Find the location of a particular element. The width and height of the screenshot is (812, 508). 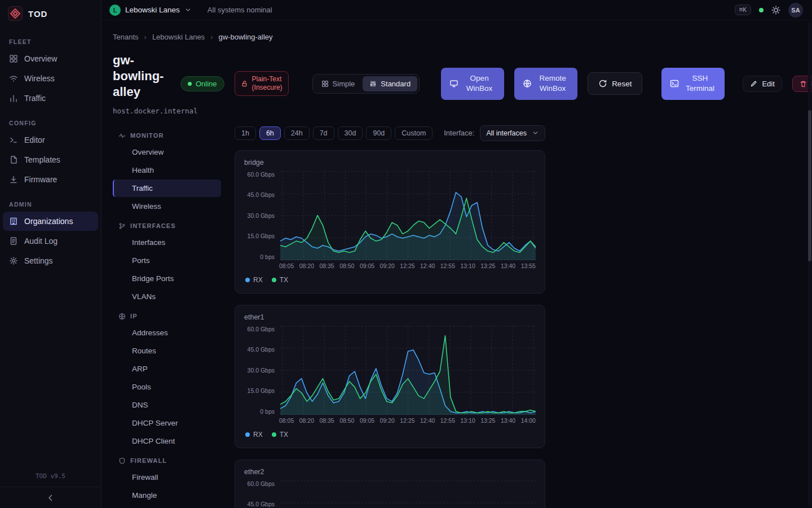

sidebar-section-config: CONFIG Editor Templates Firmware is located at coordinates (51, 154).